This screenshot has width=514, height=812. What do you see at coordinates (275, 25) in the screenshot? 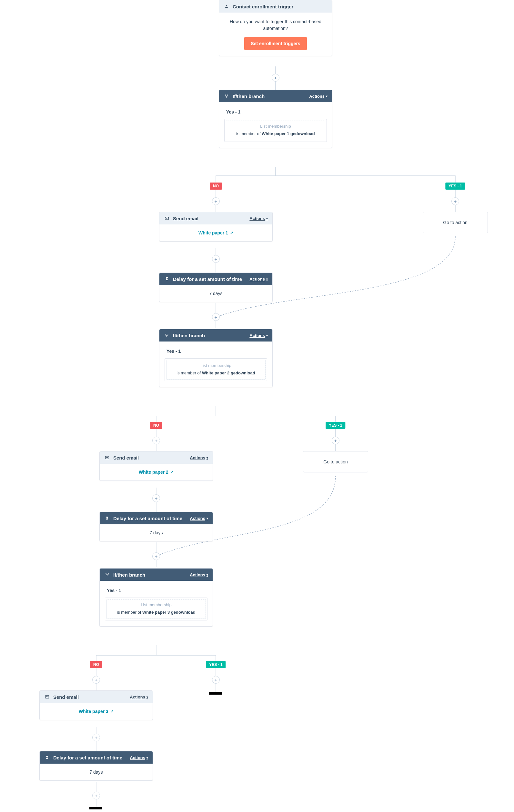
I see `trigger-question: How do you want to trigger this contact-…` at bounding box center [275, 25].